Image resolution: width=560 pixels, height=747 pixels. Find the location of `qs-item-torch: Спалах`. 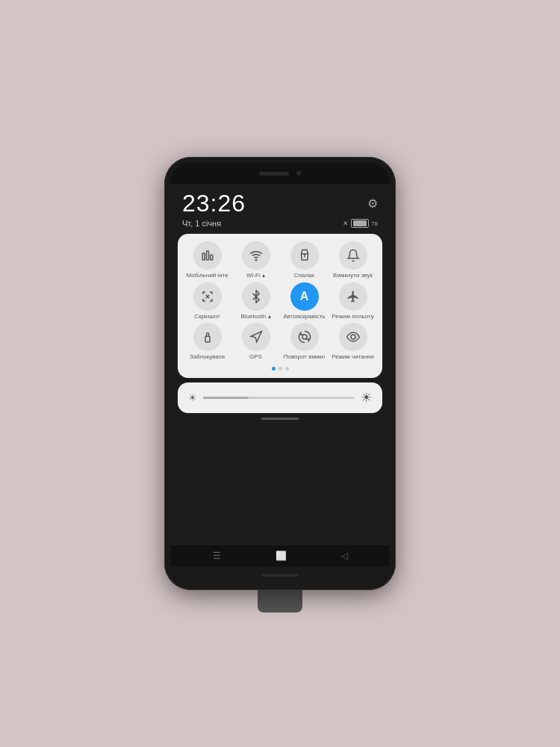

qs-item-torch: Спалах is located at coordinates (305, 260).